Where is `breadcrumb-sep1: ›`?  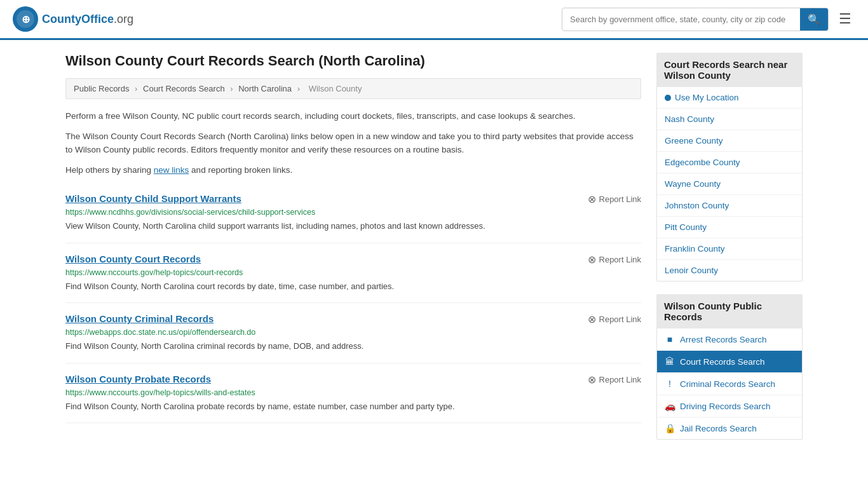 breadcrumb-sep1: › is located at coordinates (137, 89).